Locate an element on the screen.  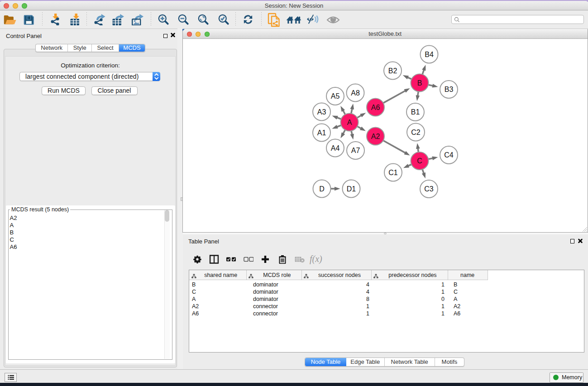
svg-text: B1 is located at coordinates (416, 112).